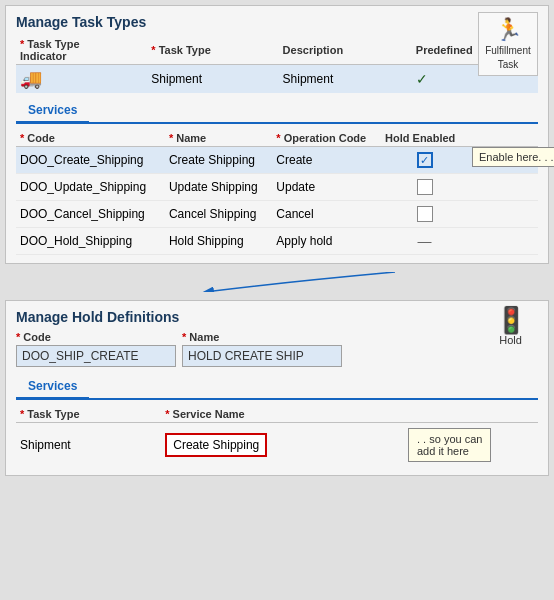 This screenshot has width=554, height=600. What do you see at coordinates (52, 112) in the screenshot?
I see `services-tab: Services` at bounding box center [52, 112].